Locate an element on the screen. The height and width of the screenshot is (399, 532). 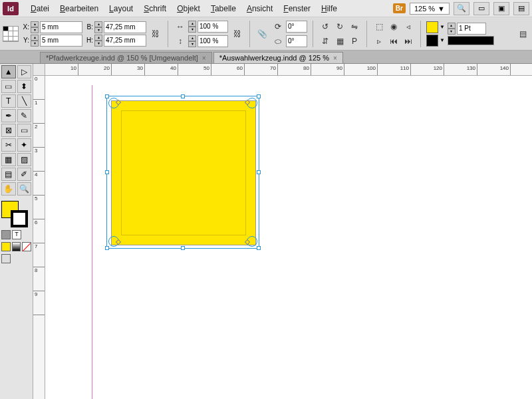
scaley-spinner: ▴▾ is located at coordinates (192, 41).